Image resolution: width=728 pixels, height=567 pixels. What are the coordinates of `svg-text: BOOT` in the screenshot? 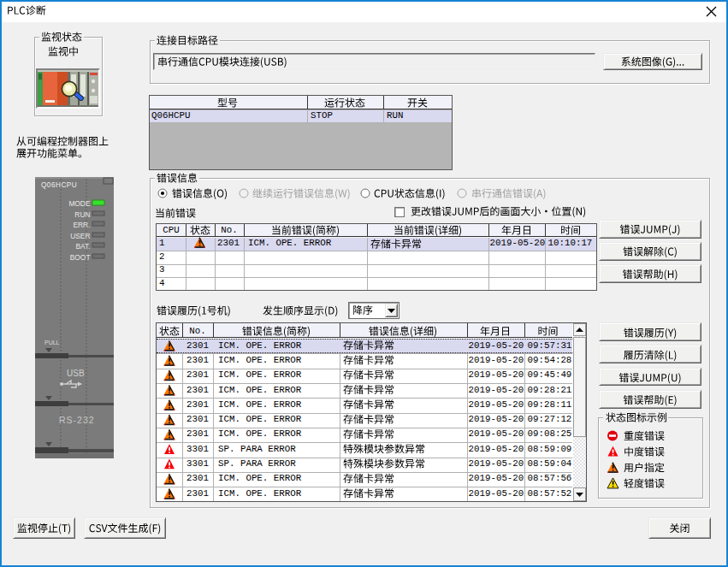 It's located at (80, 257).